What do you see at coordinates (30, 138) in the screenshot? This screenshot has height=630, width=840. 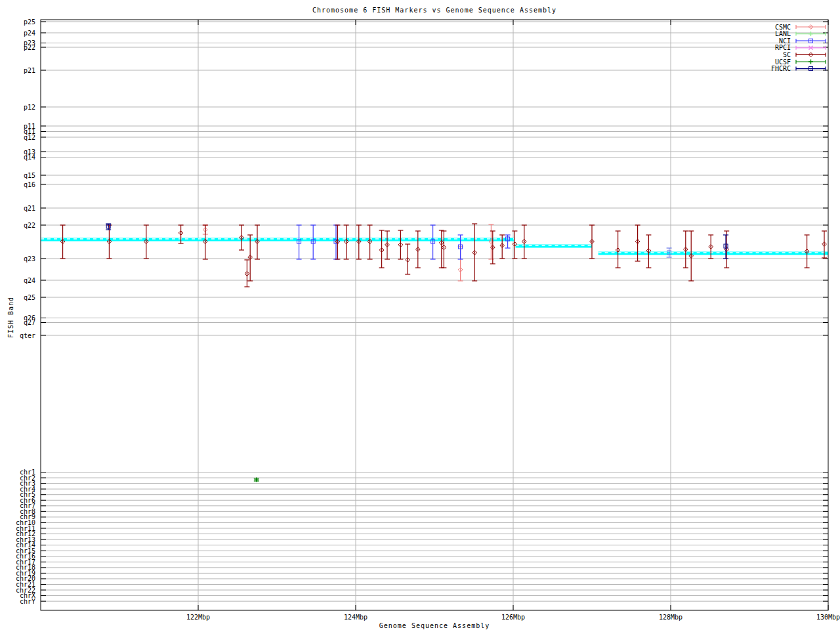 I see `svg-text: q12` at bounding box center [30, 138].